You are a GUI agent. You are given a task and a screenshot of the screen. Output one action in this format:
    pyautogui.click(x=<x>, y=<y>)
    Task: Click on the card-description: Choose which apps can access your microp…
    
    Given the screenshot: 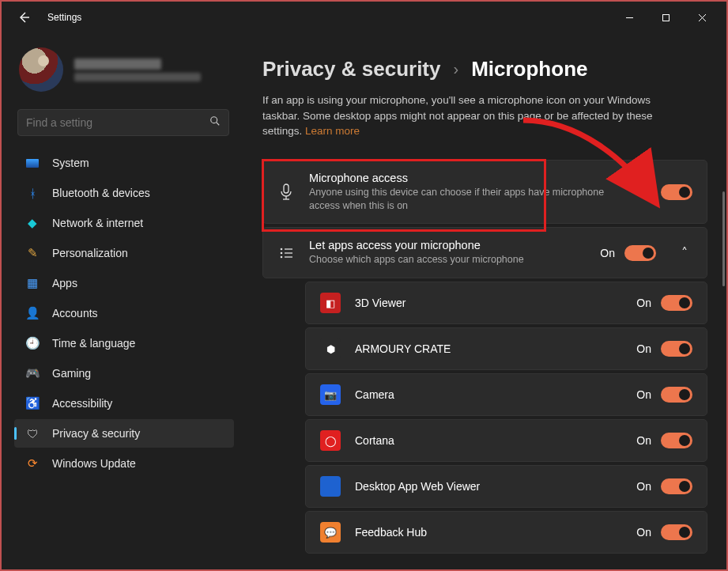 What is the action you would take?
    pyautogui.click(x=447, y=259)
    